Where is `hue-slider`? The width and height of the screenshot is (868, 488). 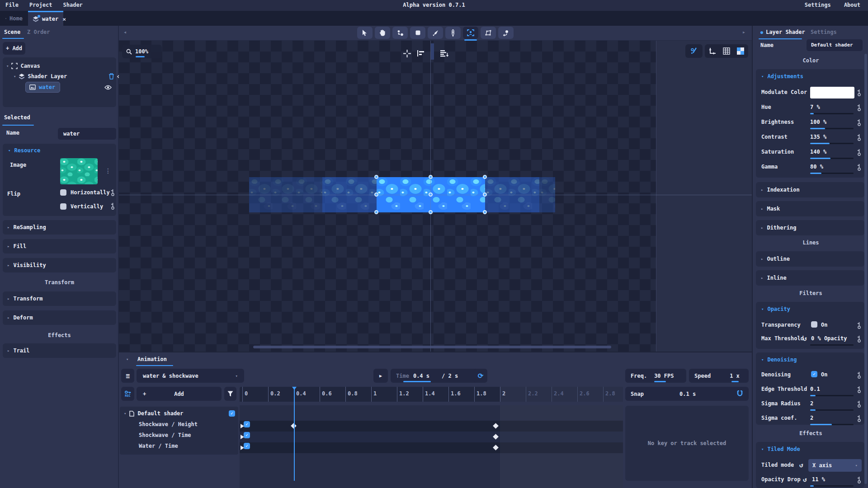
hue-slider is located at coordinates (832, 114).